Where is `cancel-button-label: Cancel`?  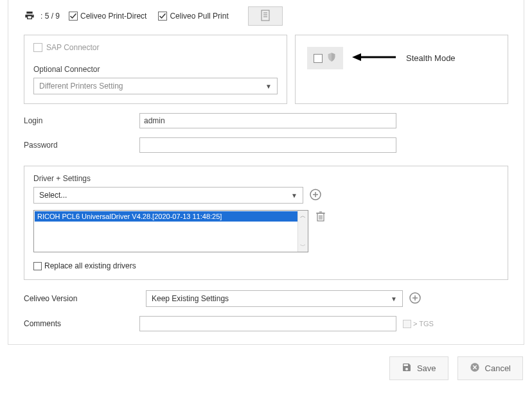
cancel-button-label: Cancel is located at coordinates (498, 369).